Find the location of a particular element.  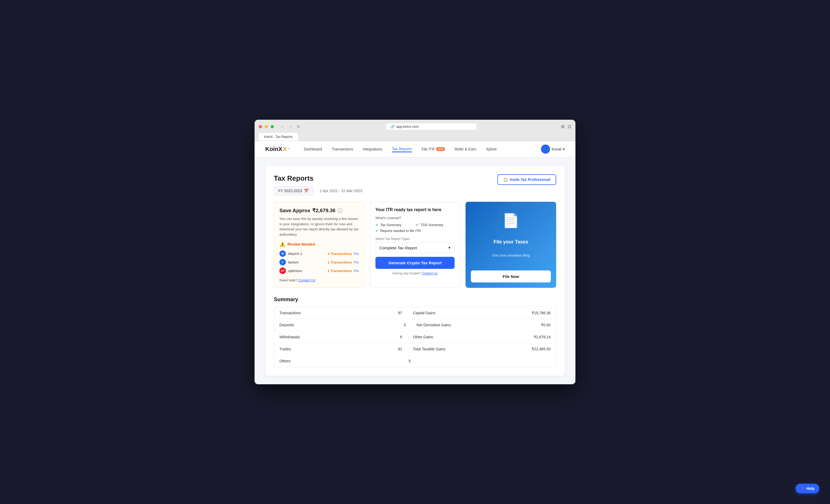

forward-arrow: → is located at coordinates (290, 127).